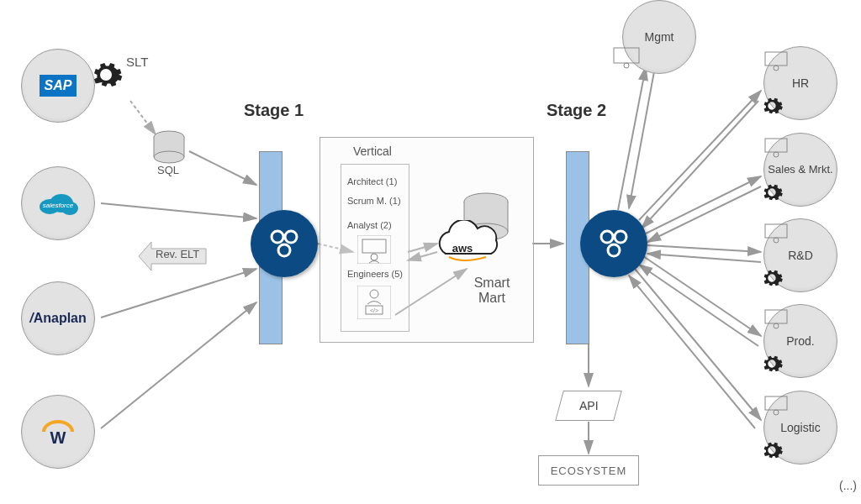 The height and width of the screenshot is (504, 861). Describe the element at coordinates (462, 249) in the screenshot. I see `svg-text: aws` at that location.